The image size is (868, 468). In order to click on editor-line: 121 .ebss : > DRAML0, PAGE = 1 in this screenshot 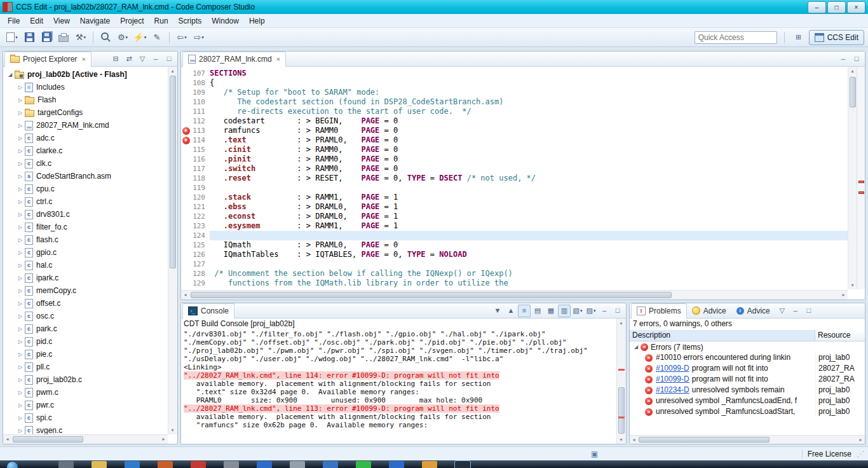, I will do `click(515, 207)`.